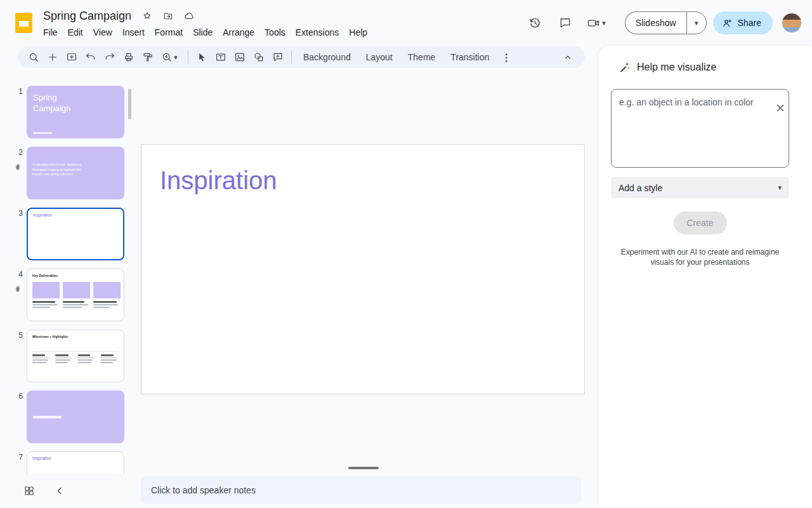  Describe the element at coordinates (792, 23) in the screenshot. I see `account-avatar` at that location.